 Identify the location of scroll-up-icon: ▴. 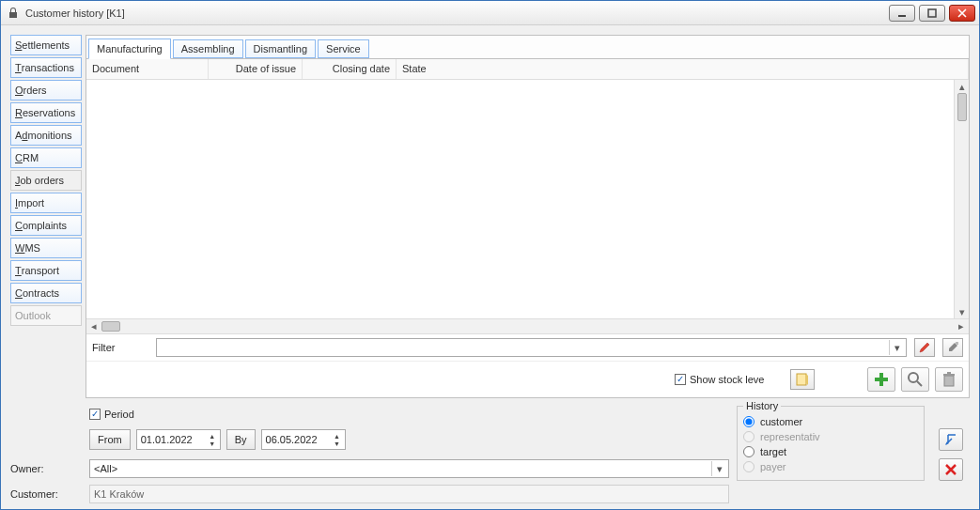
(962, 86).